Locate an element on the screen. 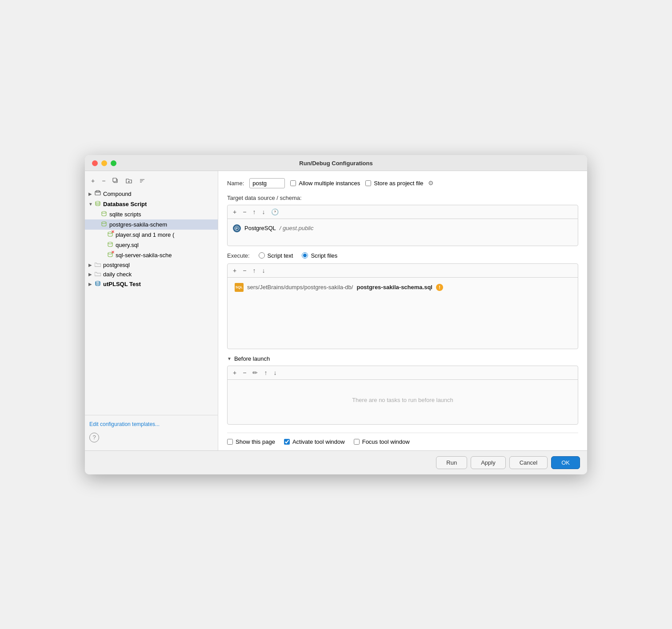 The width and height of the screenshot is (672, 629). player-sql-icon: ✕ is located at coordinates (110, 235).